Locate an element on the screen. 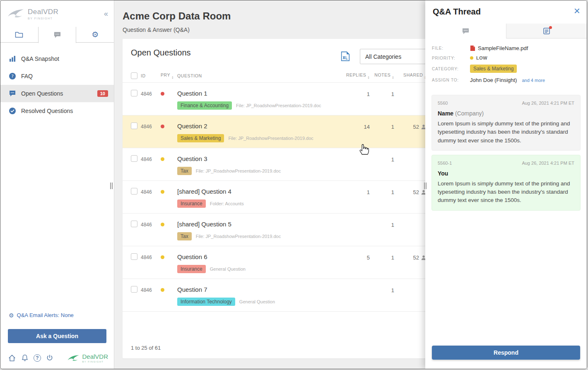 This screenshot has height=370, width=588. thread-fields: FILE: SampleFileName.pdf PRIORITY: LOW C… is located at coordinates (506, 64).